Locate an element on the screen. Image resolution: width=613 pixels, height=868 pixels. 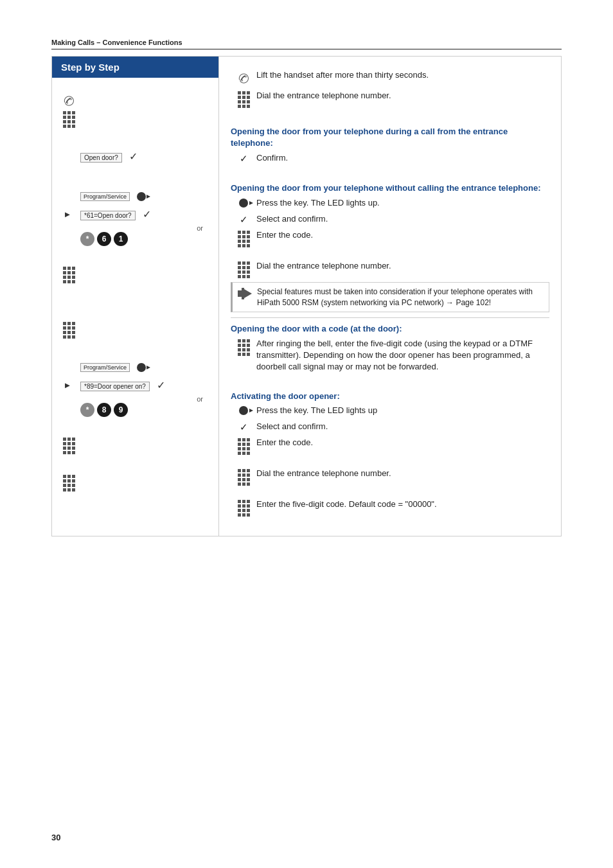
heading-without-calling: Opening the door from your telephone wit… is located at coordinates (390, 188).